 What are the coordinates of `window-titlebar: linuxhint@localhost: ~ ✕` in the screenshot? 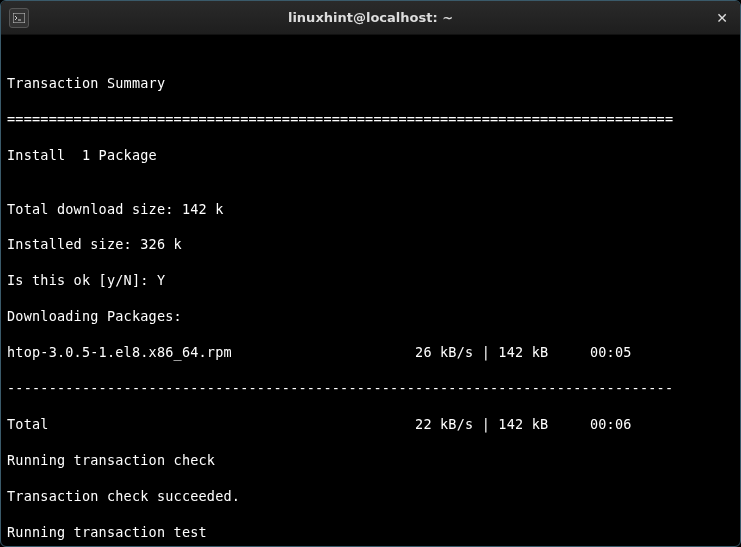 It's located at (370, 18).